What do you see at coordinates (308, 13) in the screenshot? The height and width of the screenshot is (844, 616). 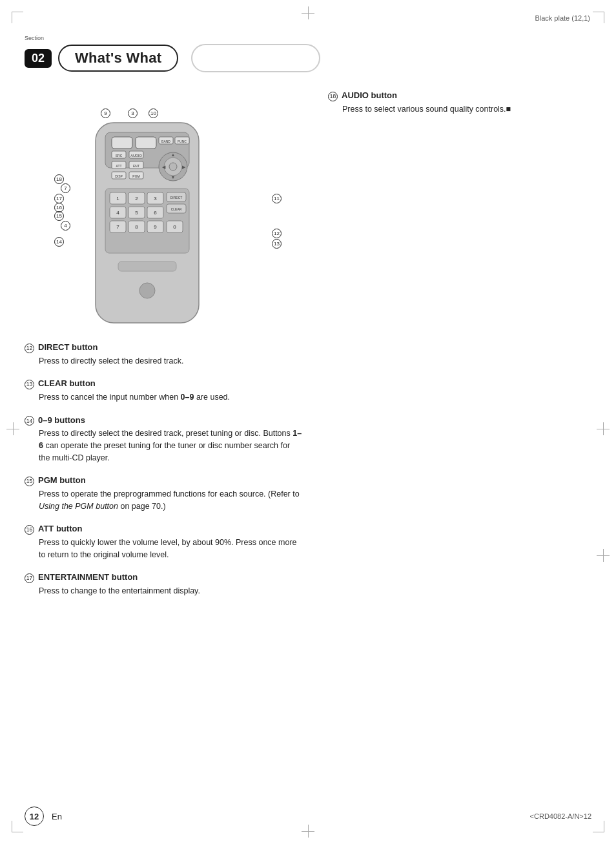 I see `crosshair-top` at bounding box center [308, 13].